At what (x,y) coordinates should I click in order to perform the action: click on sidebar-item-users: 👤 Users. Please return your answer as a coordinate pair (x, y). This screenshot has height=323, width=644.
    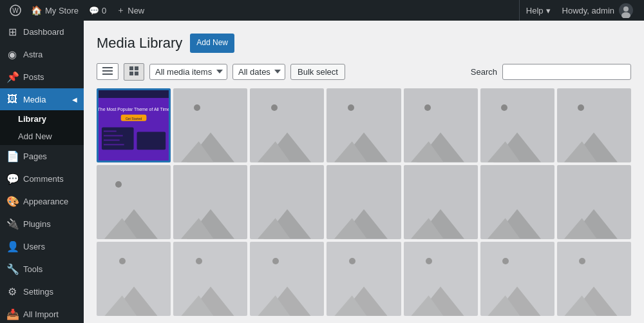
    Looking at the image, I should click on (42, 246).